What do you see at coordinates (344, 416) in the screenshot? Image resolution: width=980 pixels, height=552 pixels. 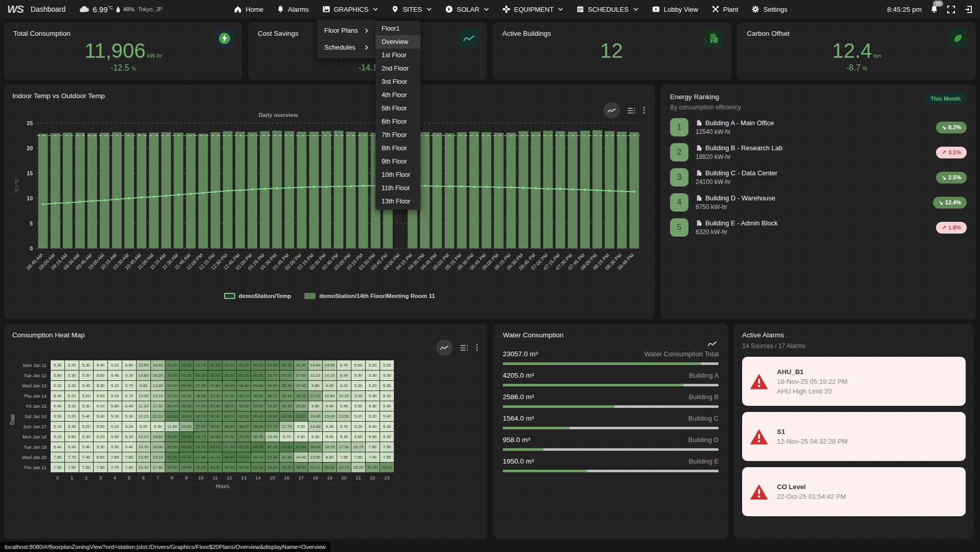 I see `heatmap-cell: 13.50` at bounding box center [344, 416].